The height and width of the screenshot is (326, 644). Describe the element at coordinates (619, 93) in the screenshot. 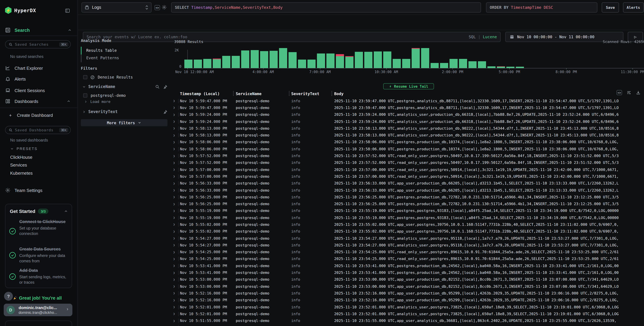

I see `expand-code-icon: <>` at that location.